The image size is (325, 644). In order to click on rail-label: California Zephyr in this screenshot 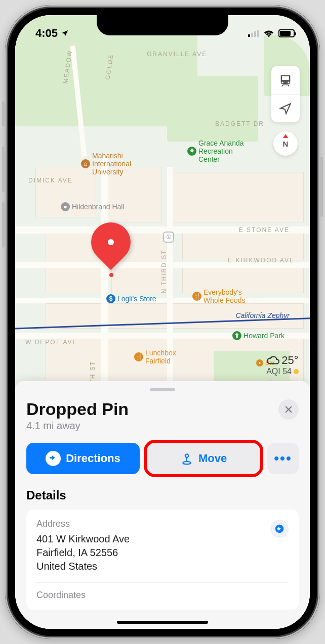, I will do `click(262, 315)`.